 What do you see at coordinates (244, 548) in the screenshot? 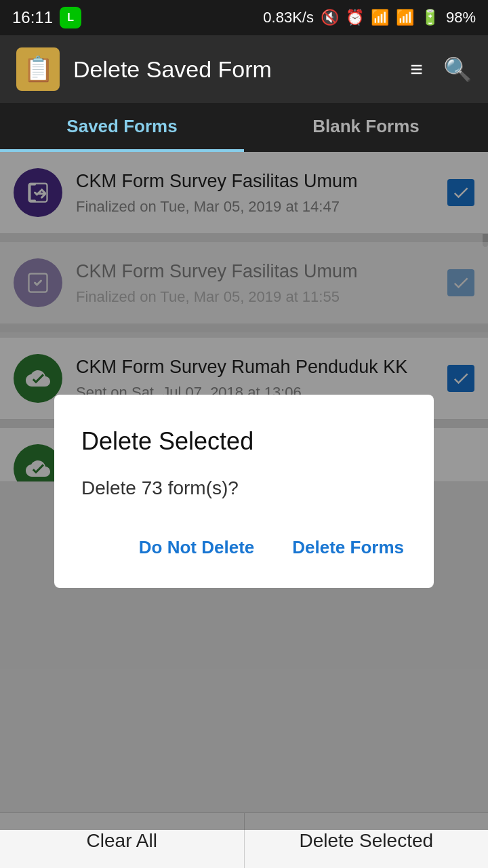
I see `dialog-actions: Do Not Delete Delete Forms` at bounding box center [244, 548].